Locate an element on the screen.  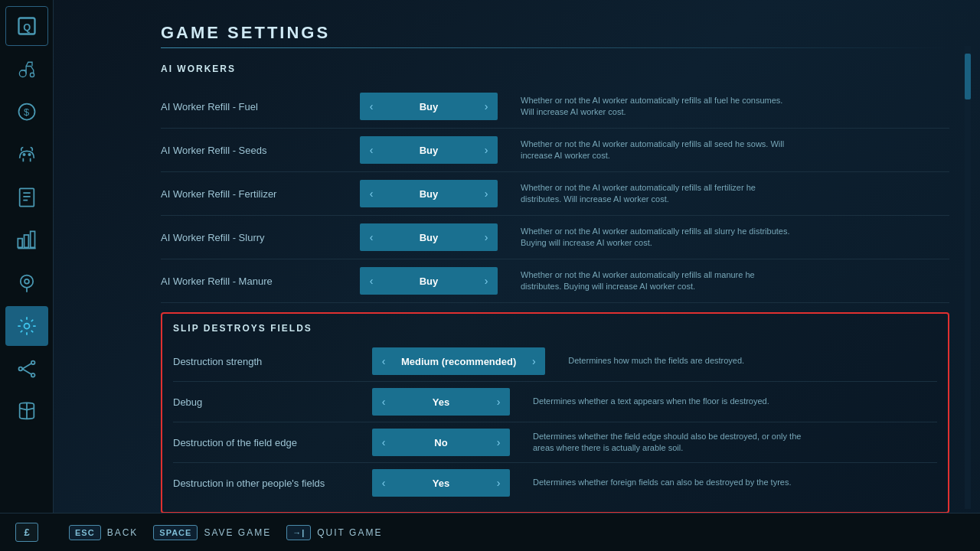
sidebar-item-settings is located at coordinates (27, 326).